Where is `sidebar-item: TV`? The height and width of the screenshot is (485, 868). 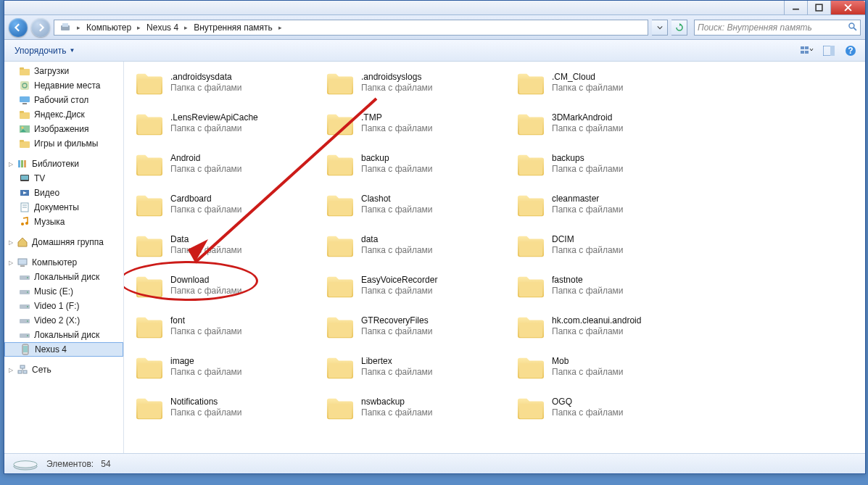 sidebar-item: TV is located at coordinates (64, 178).